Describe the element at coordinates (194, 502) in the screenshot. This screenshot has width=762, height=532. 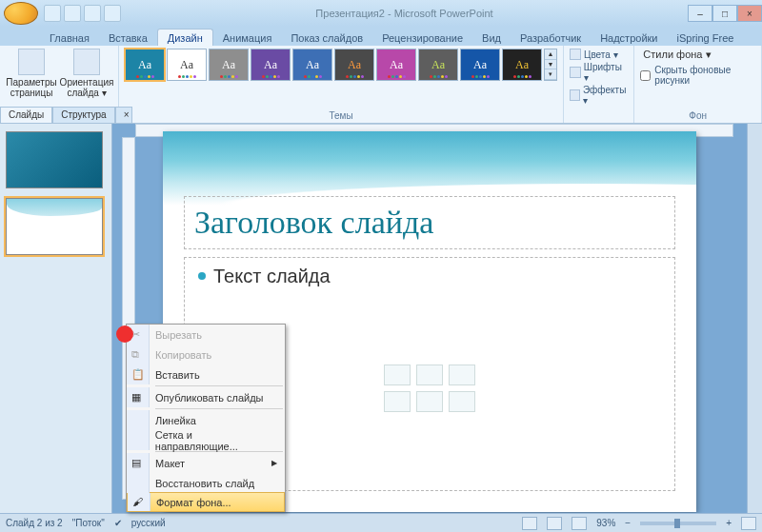
I see `ctx-format-bg-label: Формат фона...` at that location.